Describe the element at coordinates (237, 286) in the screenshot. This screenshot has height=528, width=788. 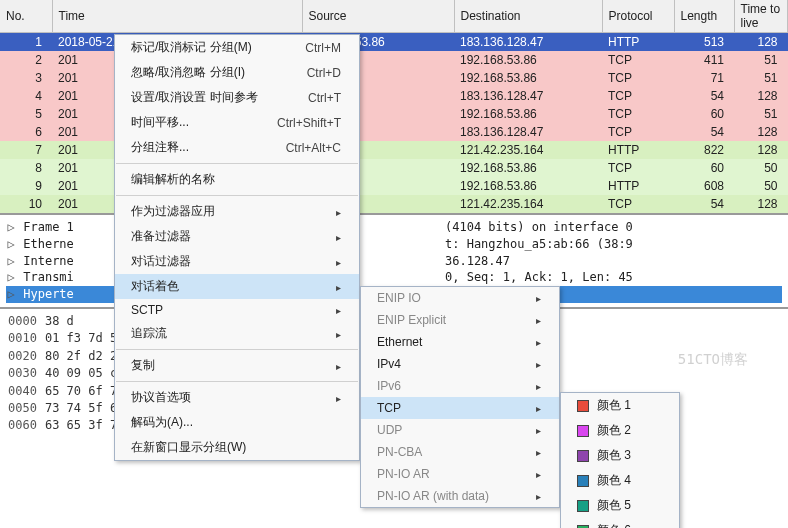
I see `menu-colorize-conversation: 对话着色` at that location.